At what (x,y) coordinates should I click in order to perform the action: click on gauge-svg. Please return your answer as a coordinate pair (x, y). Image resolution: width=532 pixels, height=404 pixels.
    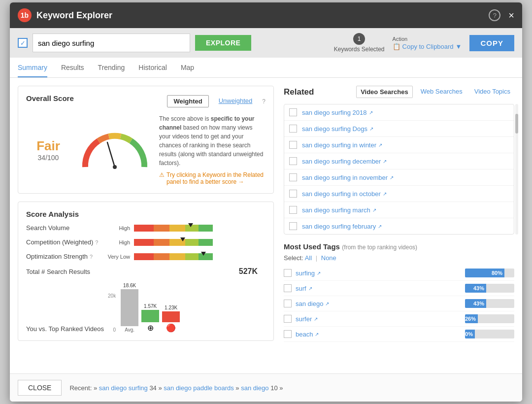
    Looking at the image, I should click on (115, 150).